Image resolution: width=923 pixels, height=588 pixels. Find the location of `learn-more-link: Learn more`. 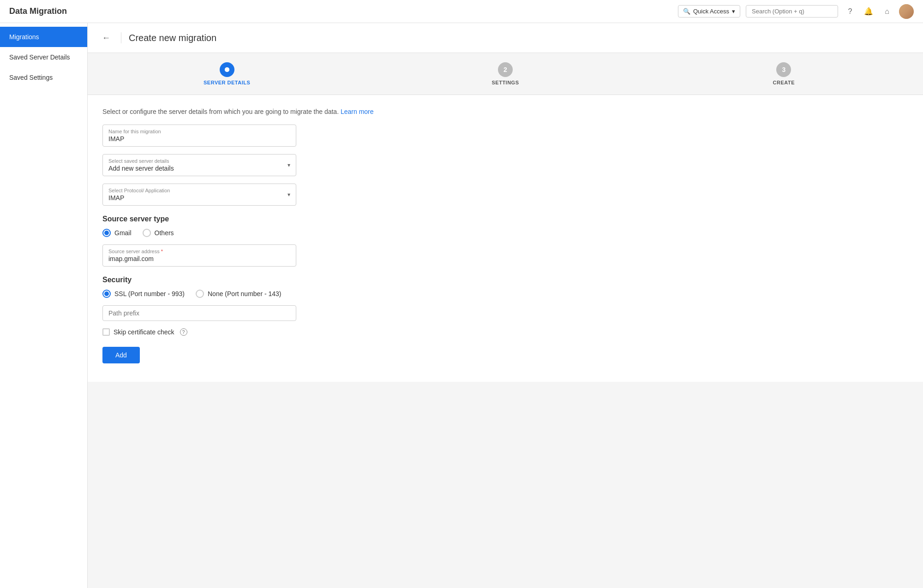

learn-more-link: Learn more is located at coordinates (357, 112).